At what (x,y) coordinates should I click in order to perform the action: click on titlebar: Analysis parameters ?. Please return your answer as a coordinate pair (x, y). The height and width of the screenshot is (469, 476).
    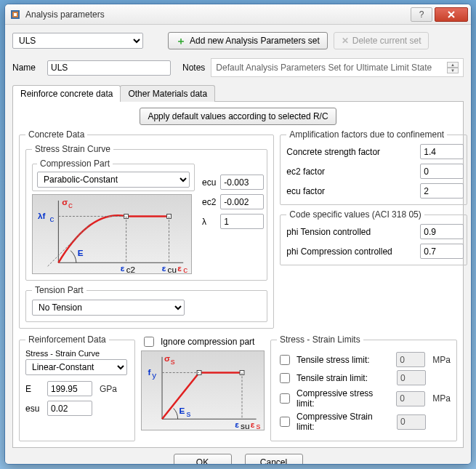
    Looking at the image, I should click on (238, 15).